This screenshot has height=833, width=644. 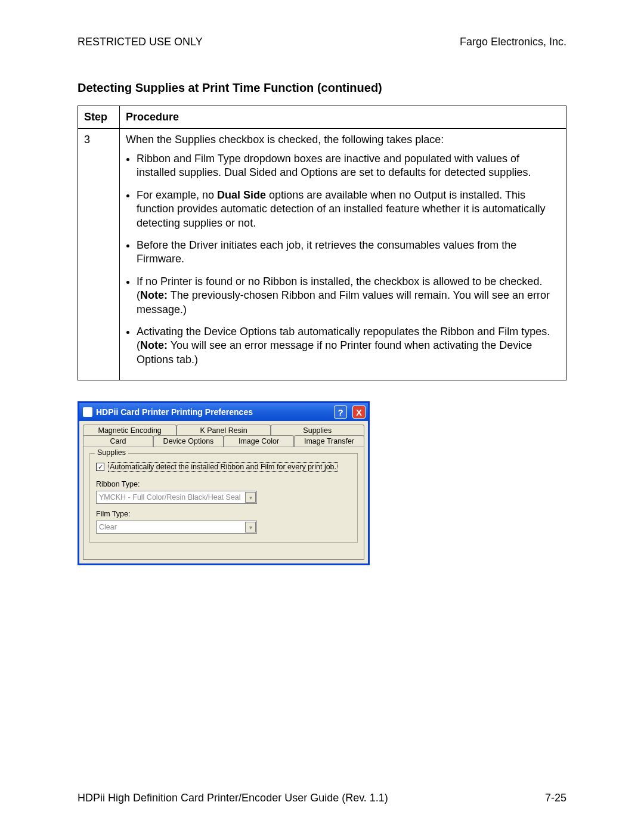 I want to click on tab-magnetic-encoding: Magnetic Encoding, so click(x=130, y=431).